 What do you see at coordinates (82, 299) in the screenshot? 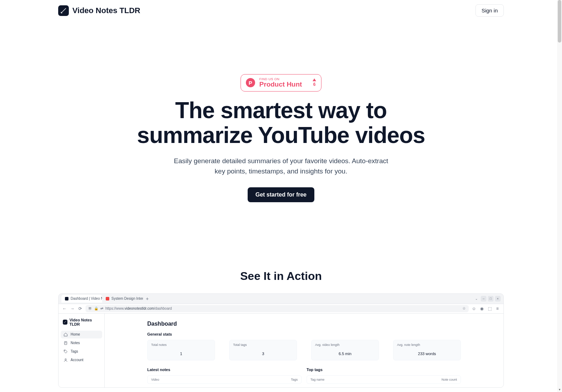
I see `browser-tab-active: Dashboard | Video Note ×` at bounding box center [82, 299].